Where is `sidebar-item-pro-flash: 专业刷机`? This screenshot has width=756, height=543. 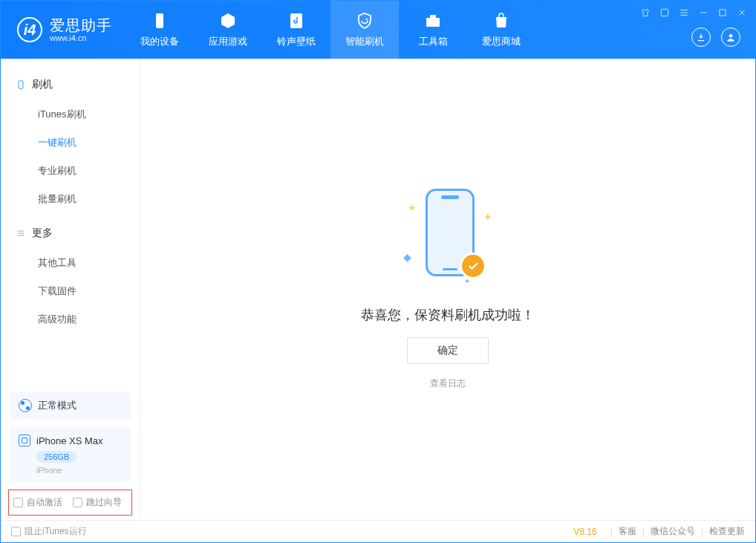 sidebar-item-pro-flash: 专业刷机 is located at coordinates (70, 171).